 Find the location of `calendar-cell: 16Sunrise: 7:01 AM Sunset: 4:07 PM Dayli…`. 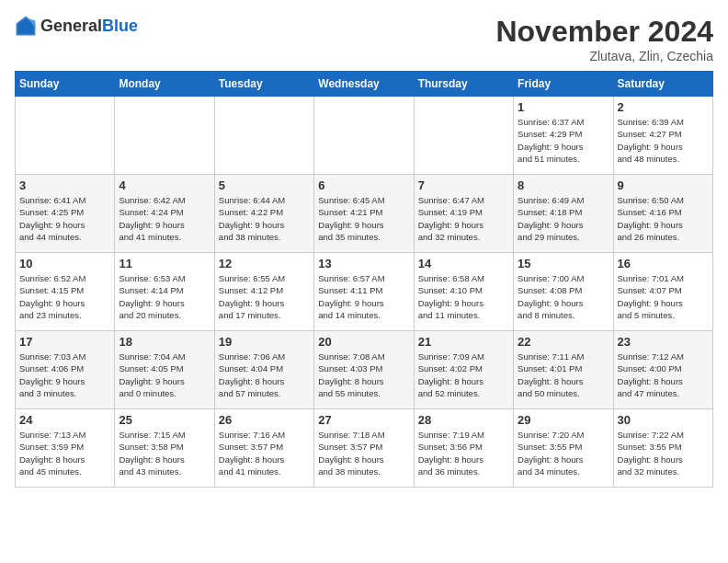

calendar-cell: 16Sunrise: 7:01 AM Sunset: 4:07 PM Dayli… is located at coordinates (663, 293).